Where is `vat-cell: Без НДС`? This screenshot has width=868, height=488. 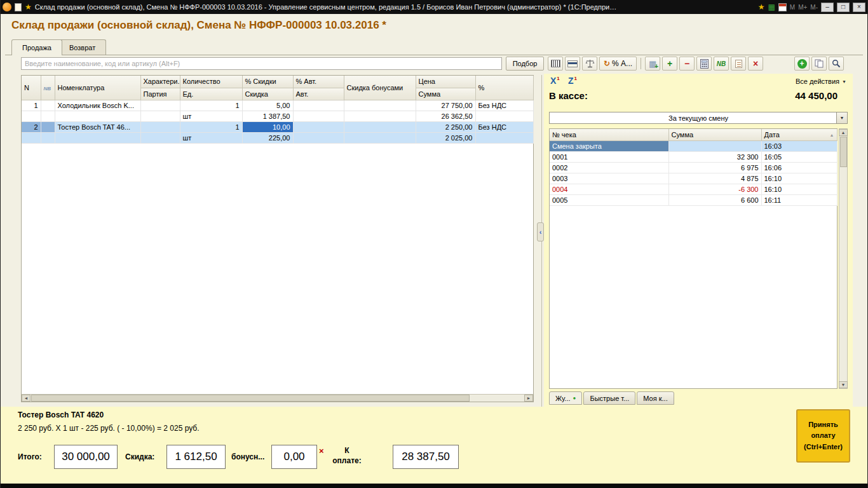
vat-cell: Без НДС is located at coordinates (505, 105).